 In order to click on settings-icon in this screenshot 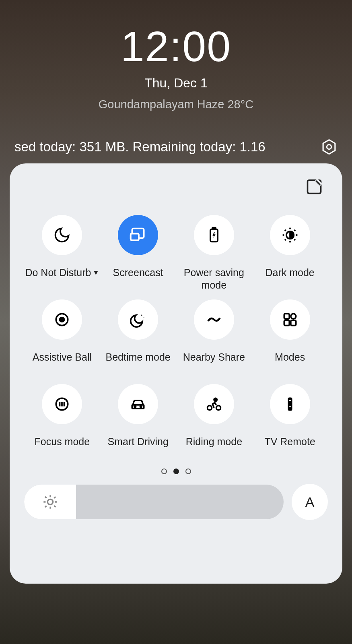, I will do `click(329, 147)`.